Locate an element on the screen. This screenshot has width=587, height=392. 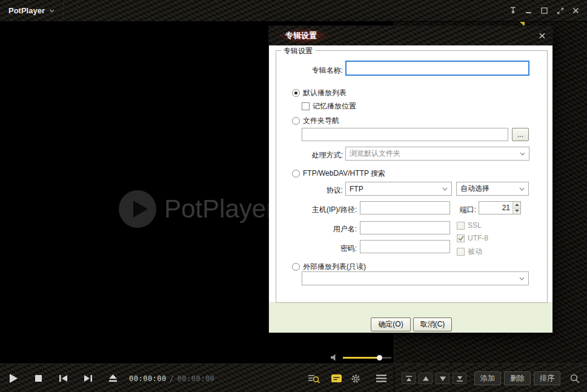
app-menu-button: PotPlayer is located at coordinates (32, 11).